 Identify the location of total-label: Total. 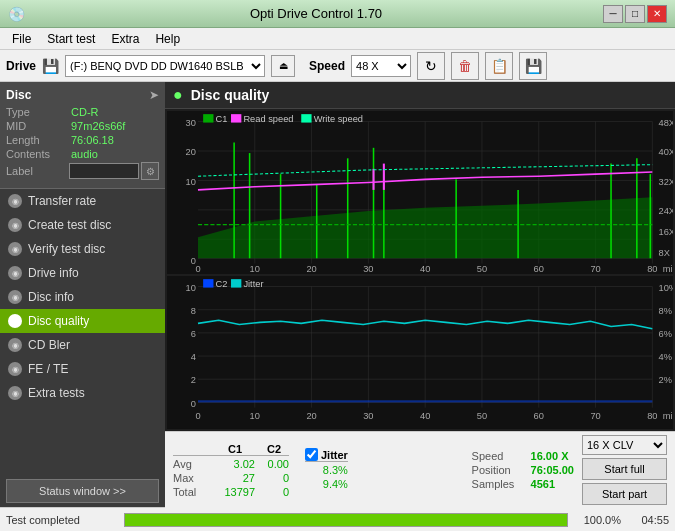
(192, 492).